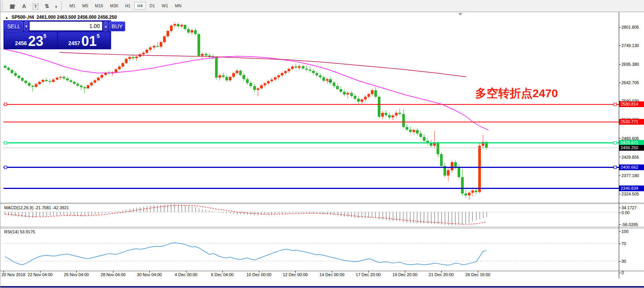 Image resolution: width=644 pixels, height=288 pixels. What do you see at coordinates (633, 46) in the screenshot?
I see `price-tick-label: 2749.130` at bounding box center [633, 46].